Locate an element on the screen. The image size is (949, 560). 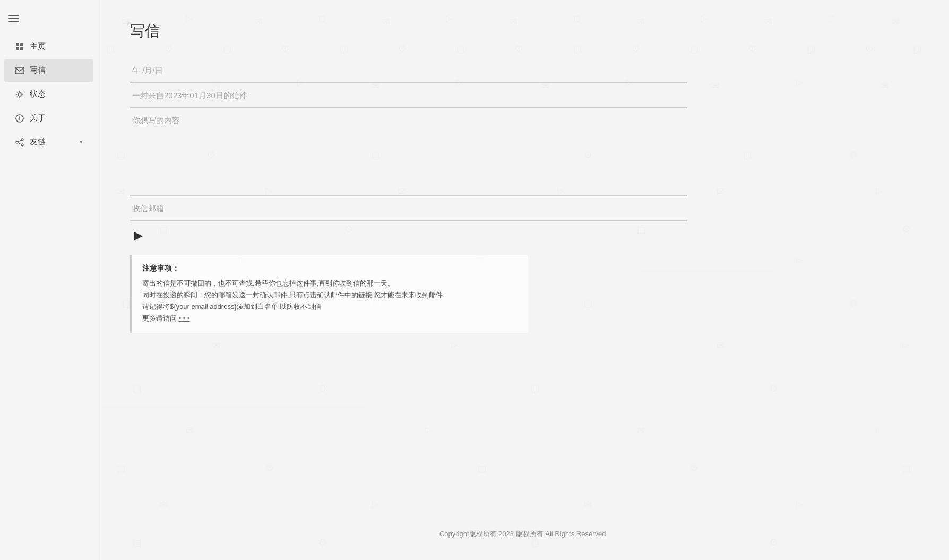
subject-input is located at coordinates (409, 96).